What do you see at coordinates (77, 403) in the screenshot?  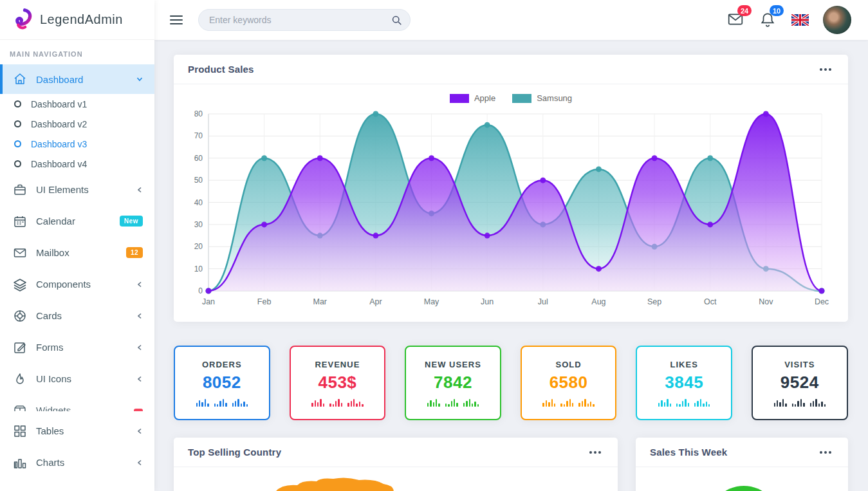 I see `sidebar-item-widgets: Widgets` at bounding box center [77, 403].